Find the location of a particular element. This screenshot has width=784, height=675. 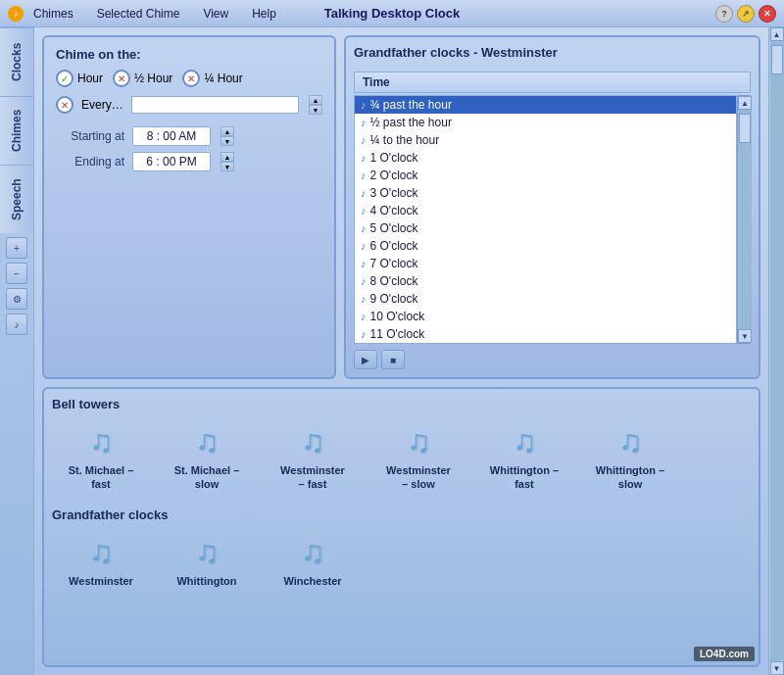

menu-view: View is located at coordinates (216, 14).